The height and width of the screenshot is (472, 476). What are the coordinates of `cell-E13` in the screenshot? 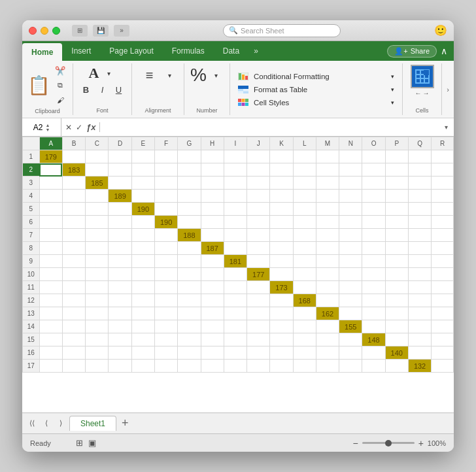 It's located at (143, 314).